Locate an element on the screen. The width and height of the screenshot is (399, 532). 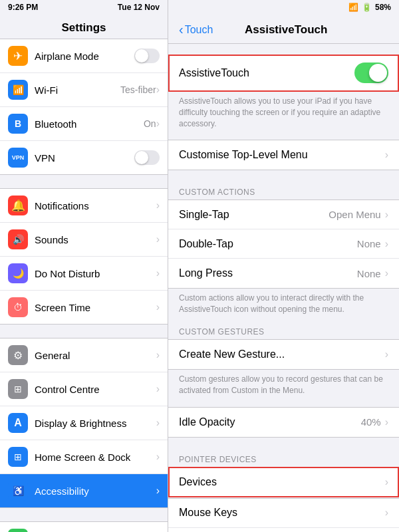
wifi-icon: 📶 is located at coordinates (18, 90).